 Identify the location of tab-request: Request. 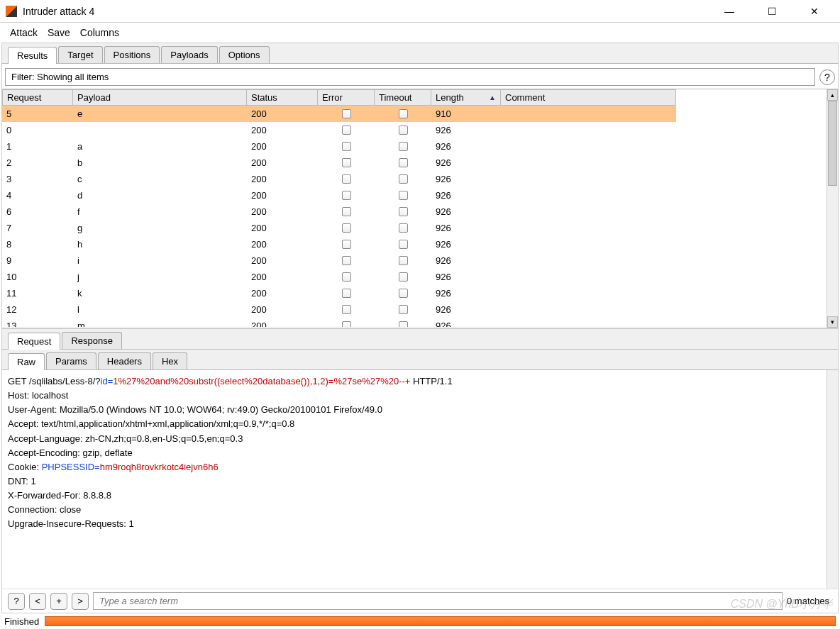
(34, 341).